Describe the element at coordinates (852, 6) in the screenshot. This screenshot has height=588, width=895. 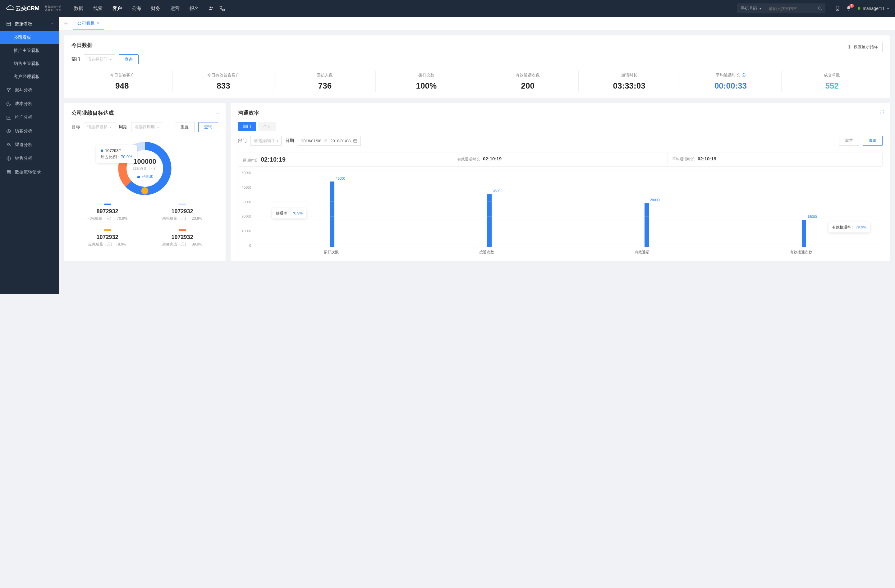
I see `notification-badge: 5` at that location.